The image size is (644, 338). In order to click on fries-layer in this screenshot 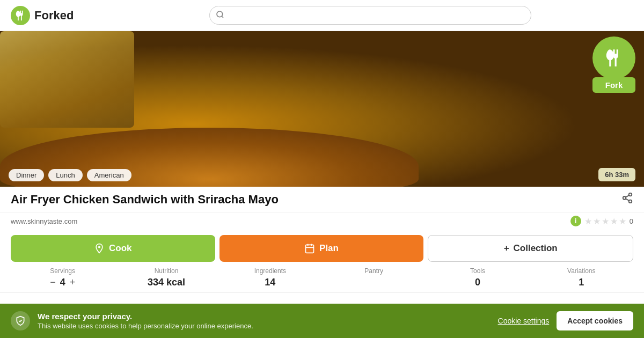, I will do `click(67, 79)`.